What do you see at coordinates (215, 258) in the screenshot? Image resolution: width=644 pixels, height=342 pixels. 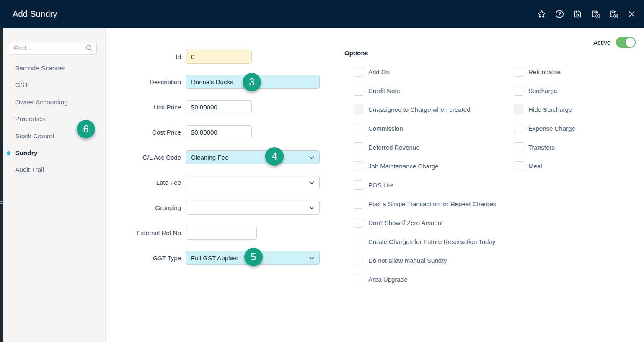 I see `gst-type-selected-value: Full GST Applies` at bounding box center [215, 258].